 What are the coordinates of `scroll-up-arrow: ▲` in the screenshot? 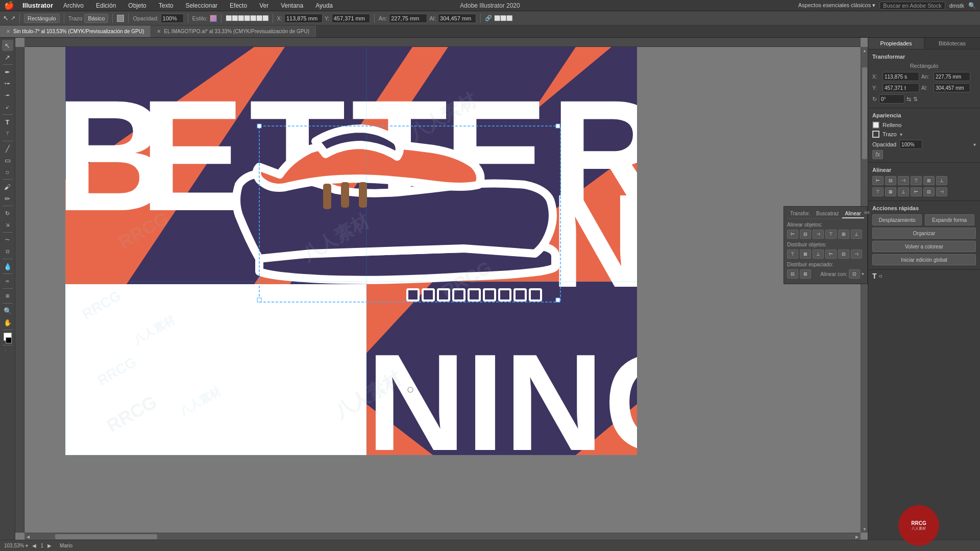 It's located at (865, 51).